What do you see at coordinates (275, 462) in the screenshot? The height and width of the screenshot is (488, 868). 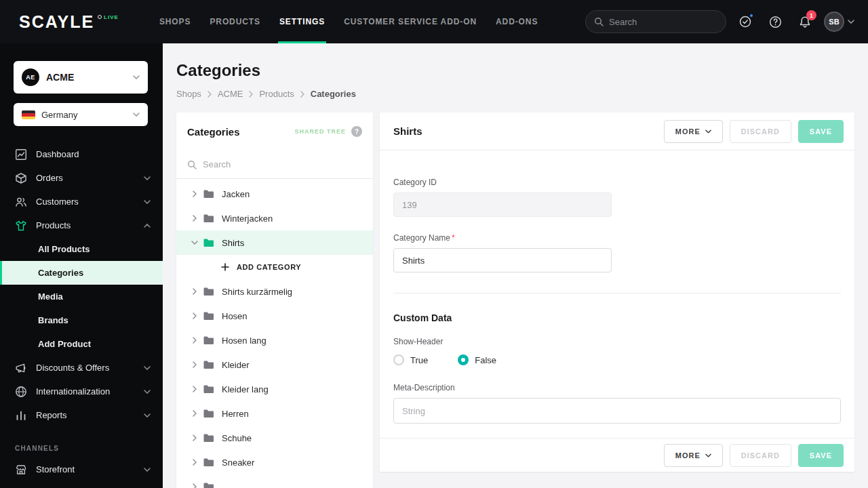 I see `tree-item-sneaker: Sneaker` at bounding box center [275, 462].